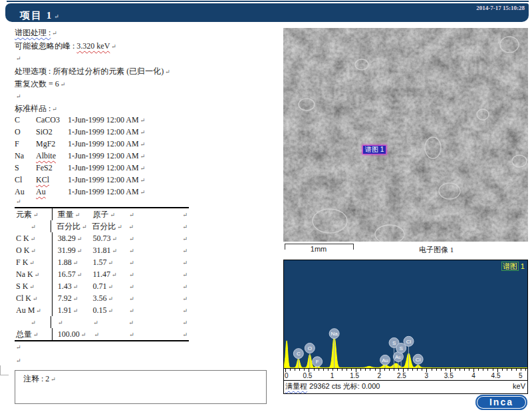  Describe the element at coordinates (80, 192) in the screenshot. I see `standard-item: AuAu1-Jun-1999 12:00 AM↵` at that location.